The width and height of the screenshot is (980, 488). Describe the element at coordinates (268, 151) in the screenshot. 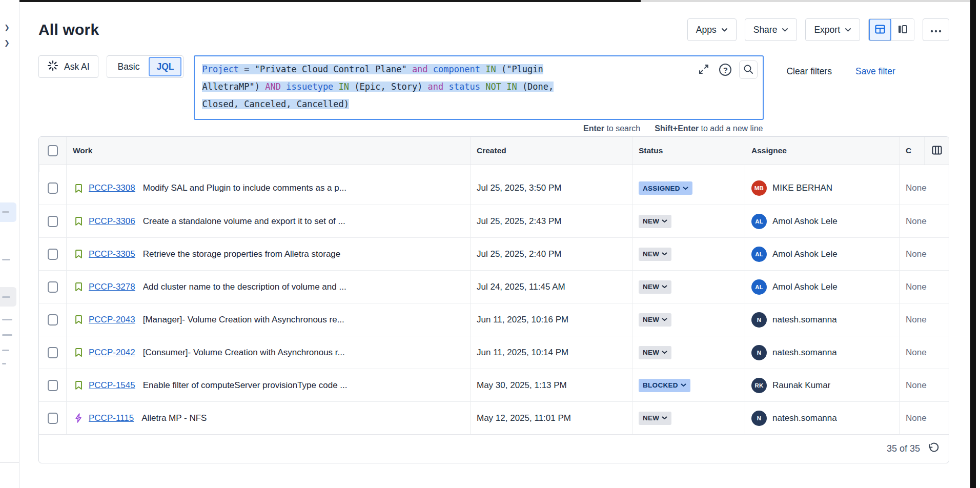

I see `header-work: Work` at that location.